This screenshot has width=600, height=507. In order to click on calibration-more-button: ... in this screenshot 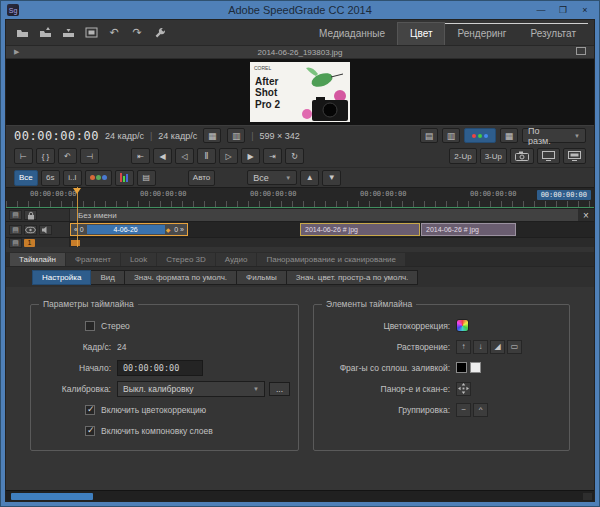, I will do `click(280, 389)`.